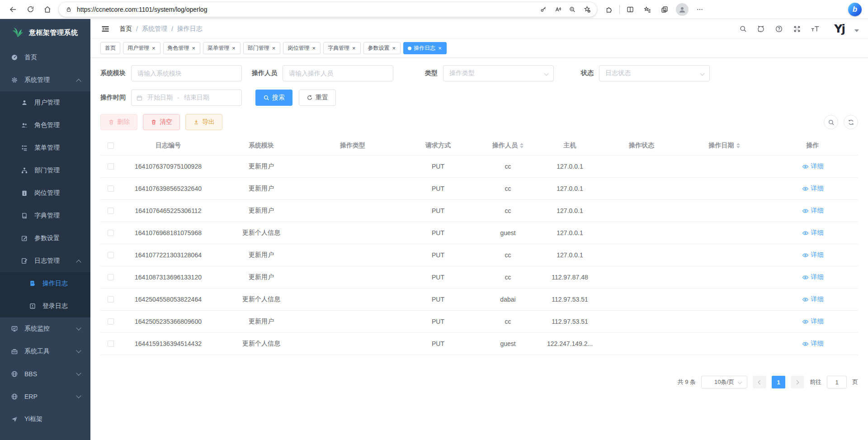 The image size is (868, 440). I want to click on tab-post-mgmt: 岗位管理×, so click(302, 48).